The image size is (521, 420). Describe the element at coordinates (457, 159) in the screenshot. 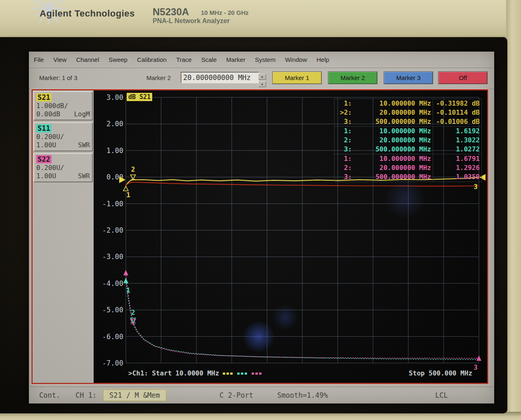

I see `readout-value: 1.6791` at that location.